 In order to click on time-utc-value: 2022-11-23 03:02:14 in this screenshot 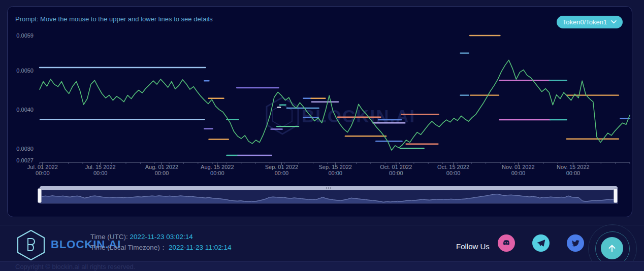, I will do `click(162, 236)`.